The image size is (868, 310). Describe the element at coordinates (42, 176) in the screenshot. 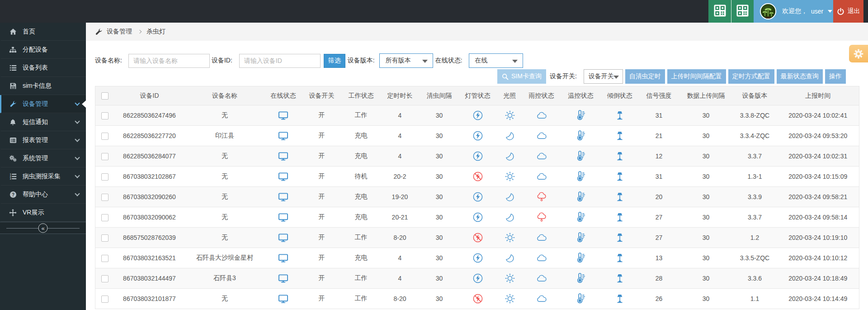

I see `sidebar-item-label: 病虫测报采集` at that location.